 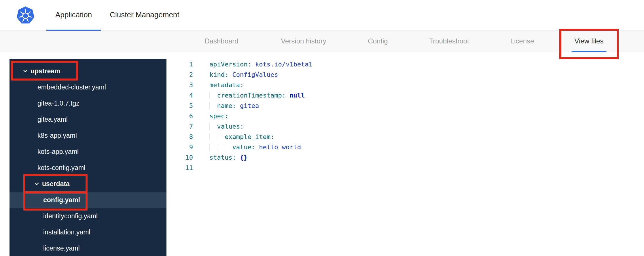 I want to click on code-text: status: {}, so click(x=220, y=158).